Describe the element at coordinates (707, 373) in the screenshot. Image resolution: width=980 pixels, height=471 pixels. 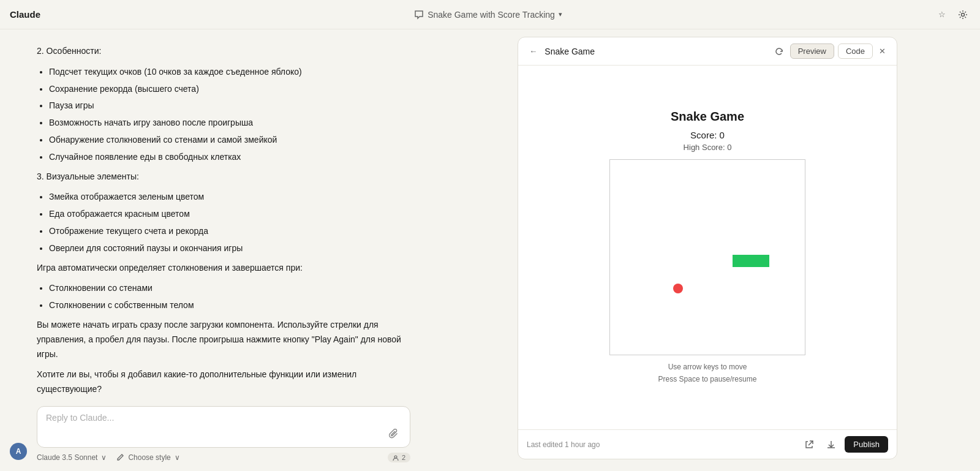
I see `snake-instructions: Use arrow keys to move Press Space to pa…` at that location.